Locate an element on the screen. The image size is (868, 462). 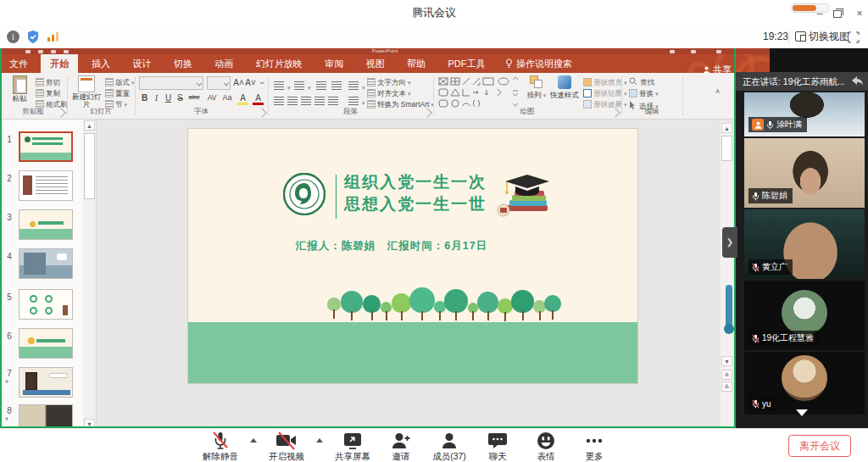
cut-button: 剪切 is located at coordinates (47, 83).